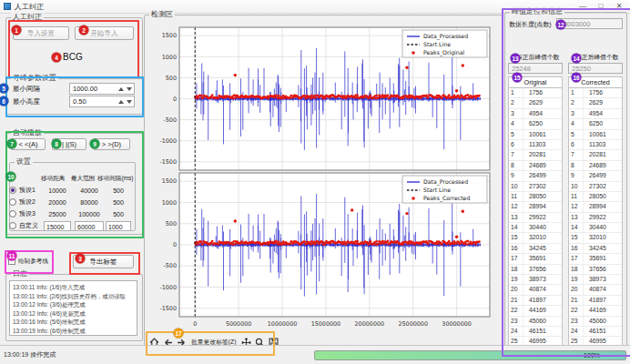  What do you see at coordinates (73, 305) in the screenshot?
I see `log-entry: 13:00:12 Info: (3/6)处理完成` at bounding box center [73, 305].